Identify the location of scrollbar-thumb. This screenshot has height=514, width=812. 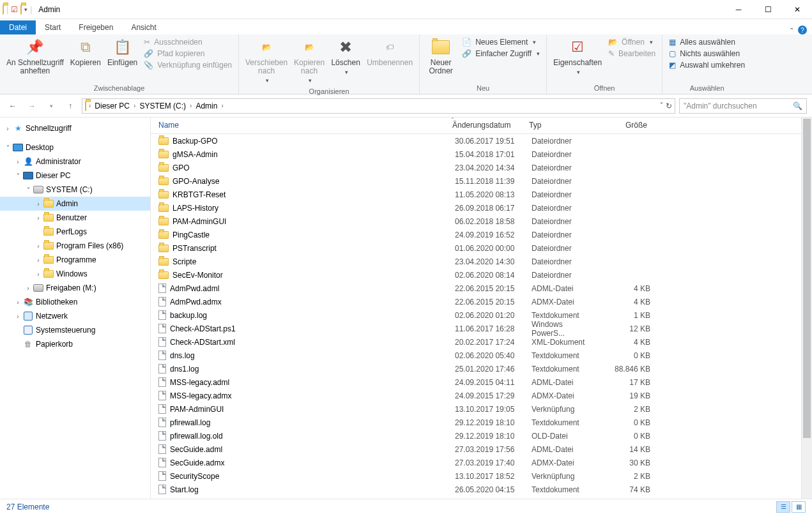
(807, 278).